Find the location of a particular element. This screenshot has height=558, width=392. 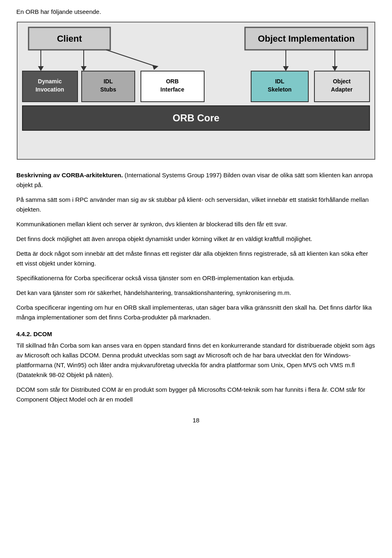

para8: Corba specificerar ingenting om hur en O… is located at coordinates (196, 312).